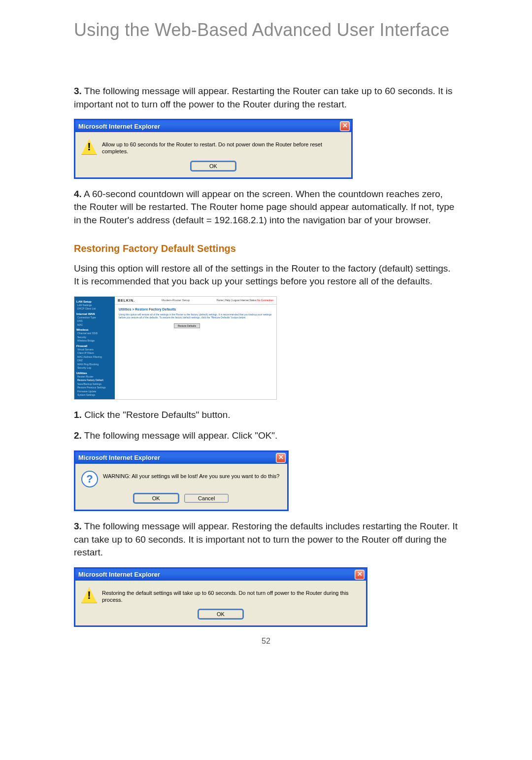 This screenshot has height=760, width=532. I want to click on dialog-message: WARNING: All your settings will be lost!…, so click(191, 475).